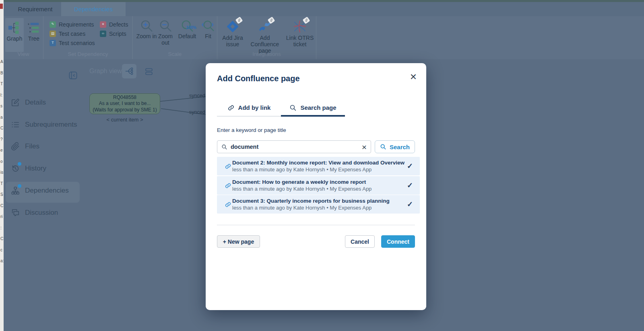  I want to click on group-label-scale: Scale, so click(175, 54).